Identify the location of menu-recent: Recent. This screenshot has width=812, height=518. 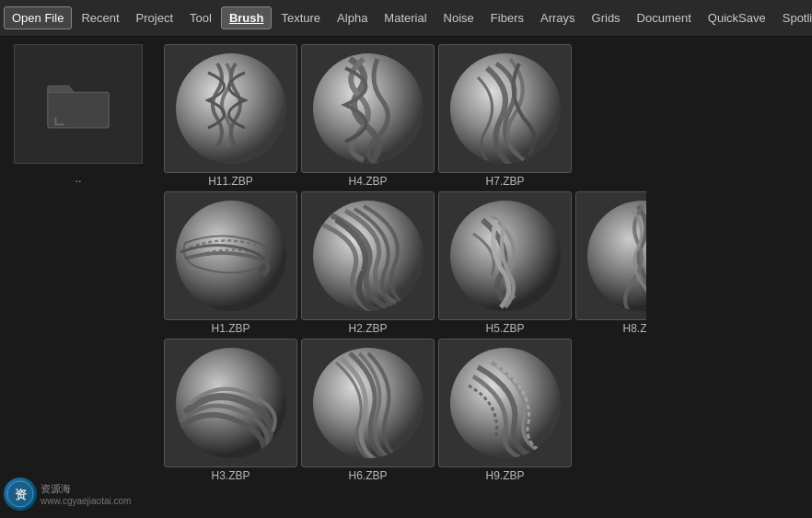
(99, 18).